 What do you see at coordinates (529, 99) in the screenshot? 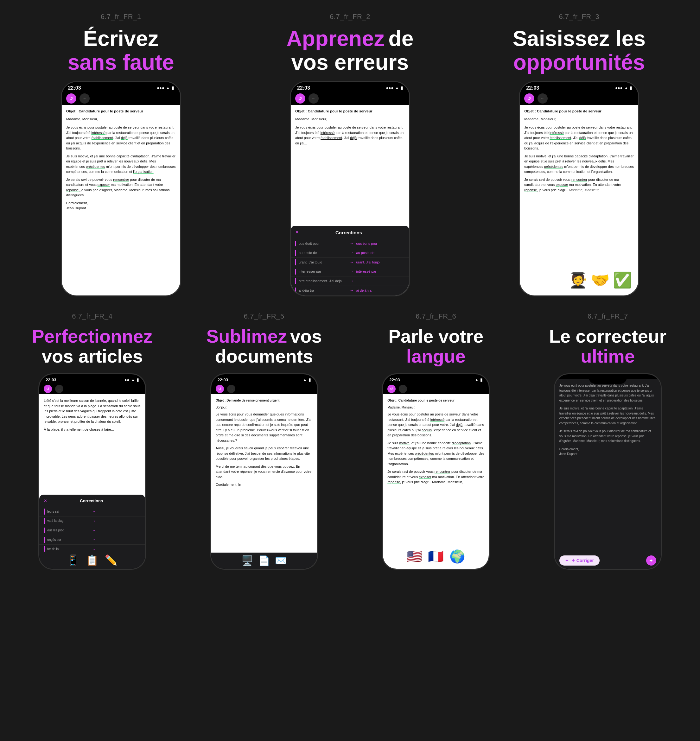
I see `refresh-btn-3: ↺` at bounding box center [529, 99].